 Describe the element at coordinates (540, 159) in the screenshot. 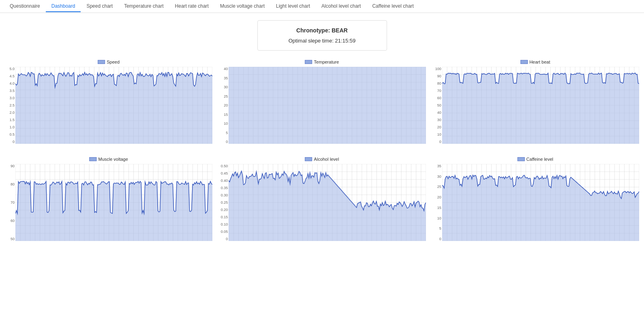

I see `caffeine-legend-label: Caffeine level` at that location.